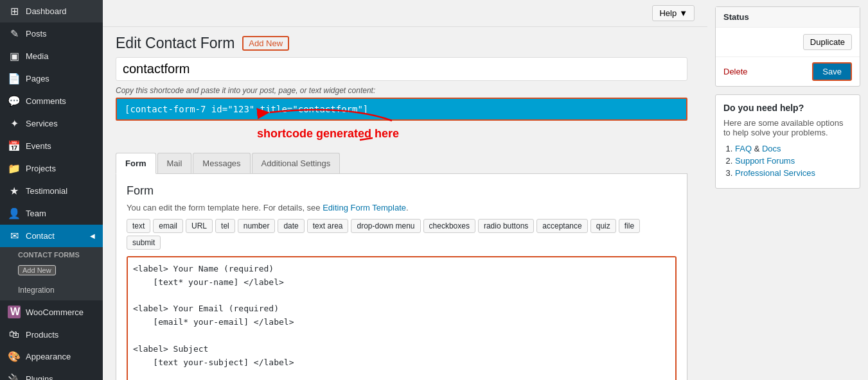 This screenshot has width=868, height=380. I want to click on sidebar-item-appearance: 🎨 Appearance, so click(51, 357).